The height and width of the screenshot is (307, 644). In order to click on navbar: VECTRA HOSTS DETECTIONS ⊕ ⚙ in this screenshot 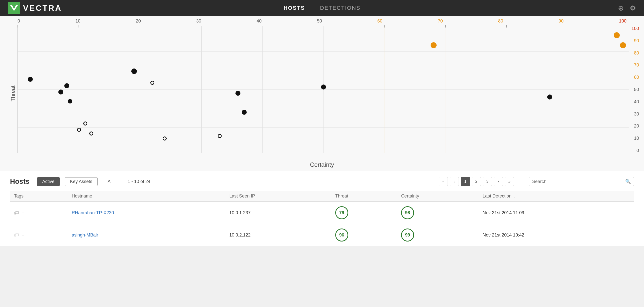, I will do `click(322, 8)`.